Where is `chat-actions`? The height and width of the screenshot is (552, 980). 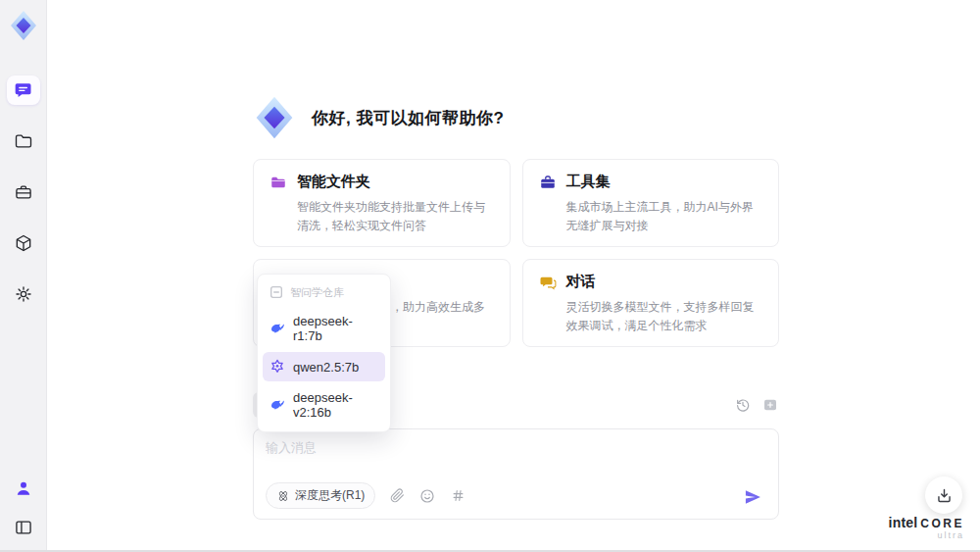
chat-actions is located at coordinates (757, 405).